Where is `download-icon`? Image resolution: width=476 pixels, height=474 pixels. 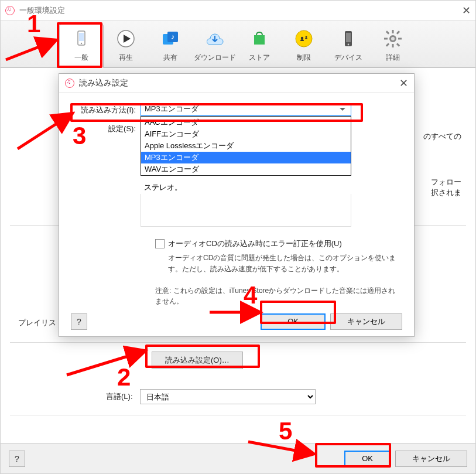 download-icon is located at coordinates (215, 39).